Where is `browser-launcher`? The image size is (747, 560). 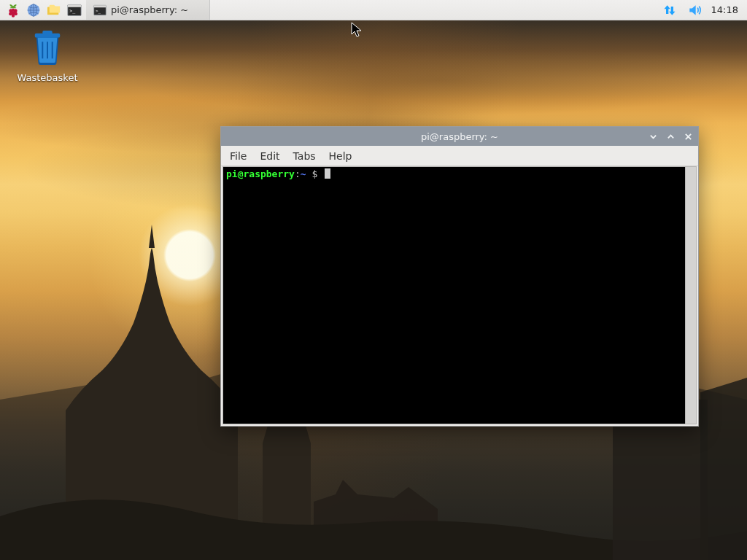
browser-launcher is located at coordinates (34, 10).